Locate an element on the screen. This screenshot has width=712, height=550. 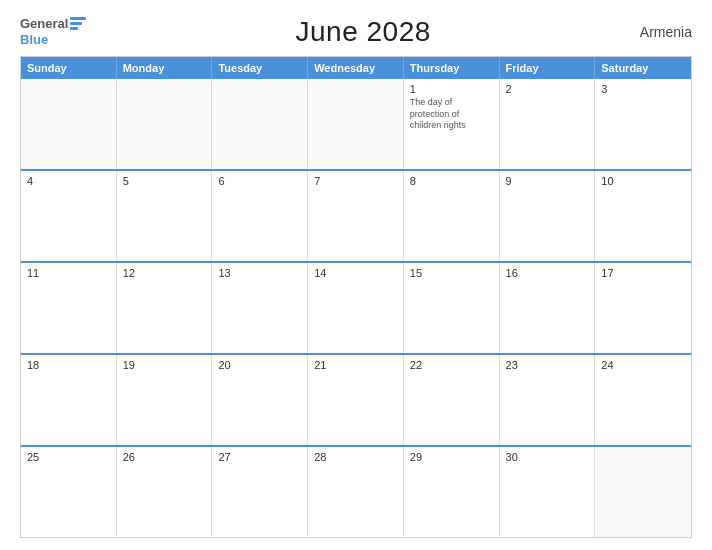
day-number: 23 is located at coordinates (548, 365).